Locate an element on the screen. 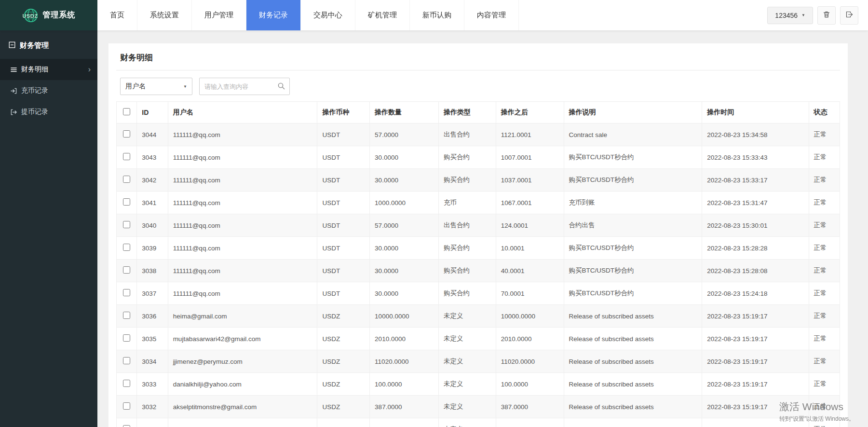  table-cell: Contract sale is located at coordinates (633, 135).